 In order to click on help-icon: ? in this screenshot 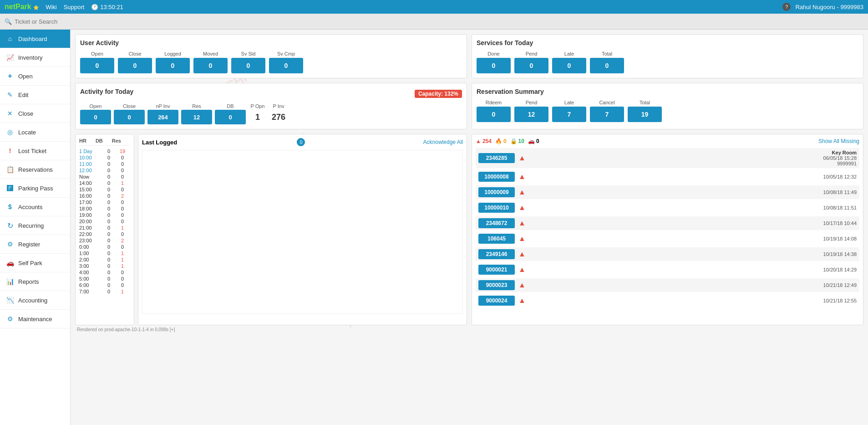, I will do `click(787, 7)`.